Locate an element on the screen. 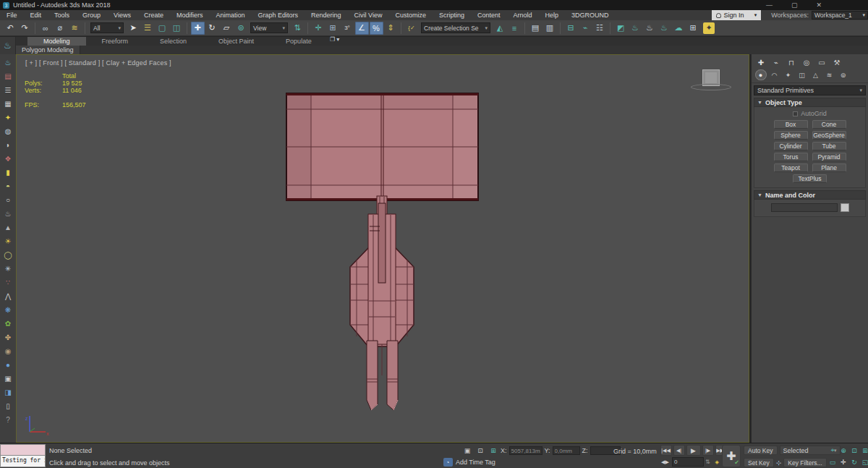 This screenshot has width=868, height=468. zoom-region-icon: ▭ is located at coordinates (833, 461).